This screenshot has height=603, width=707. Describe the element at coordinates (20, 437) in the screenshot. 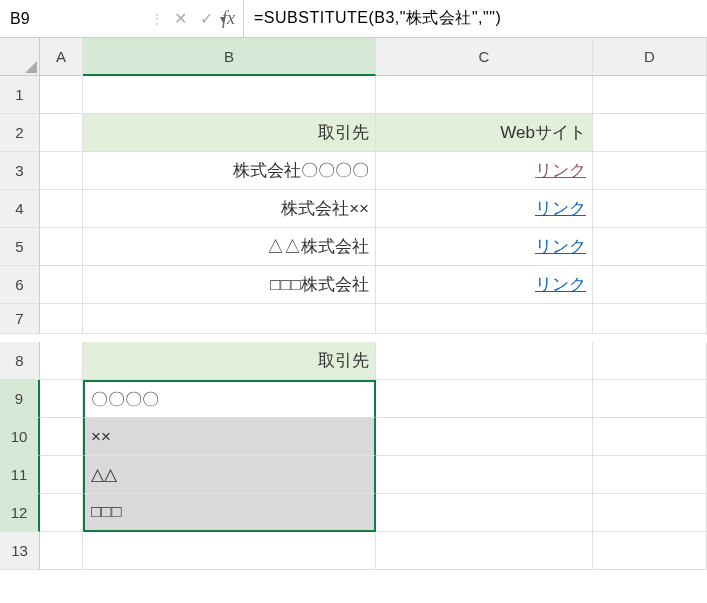

I see `row-header-10: 10` at that location.